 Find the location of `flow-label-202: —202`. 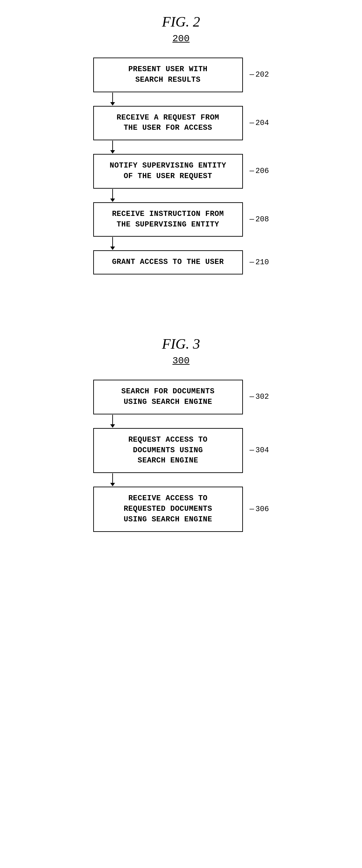

flow-label-202: —202 is located at coordinates (259, 75).